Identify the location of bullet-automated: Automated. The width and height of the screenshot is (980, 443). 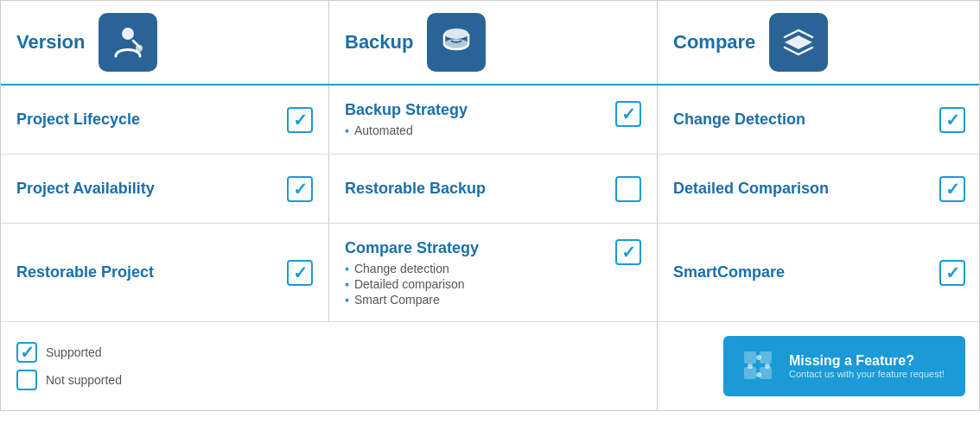
(474, 130).